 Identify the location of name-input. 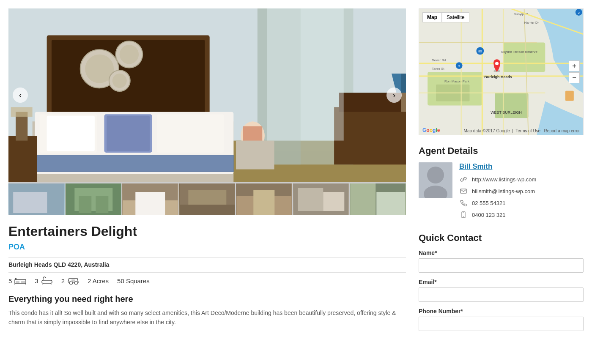
(501, 265).